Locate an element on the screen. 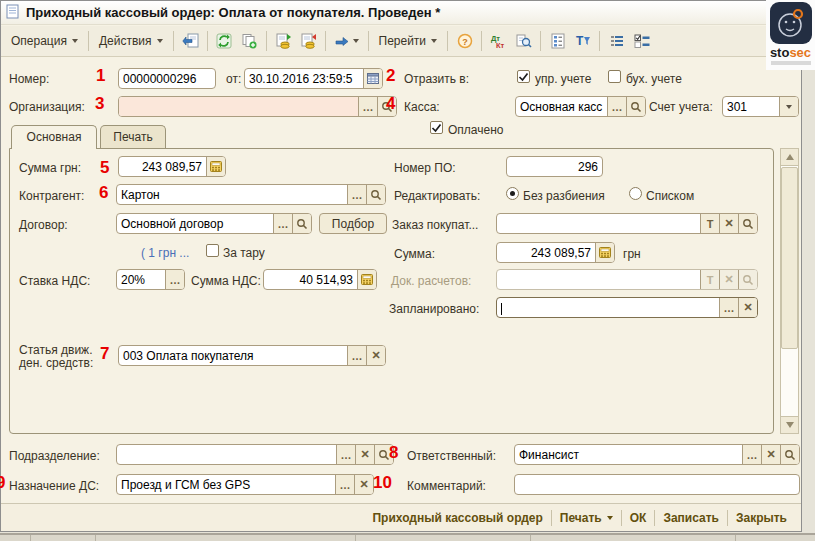  filter-button: T is located at coordinates (582, 42).